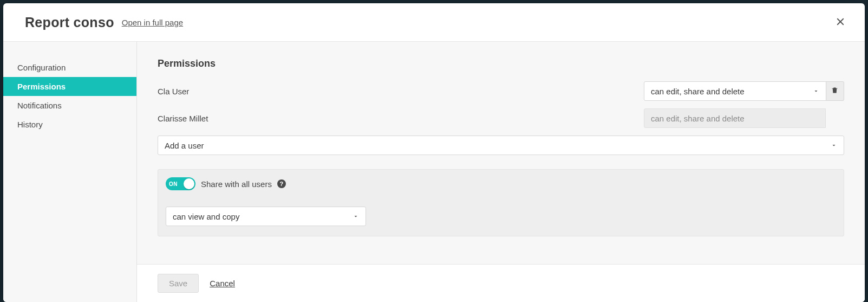 The image size is (868, 302). I want to click on sidebar-item-permissions: Permissions, so click(70, 87).